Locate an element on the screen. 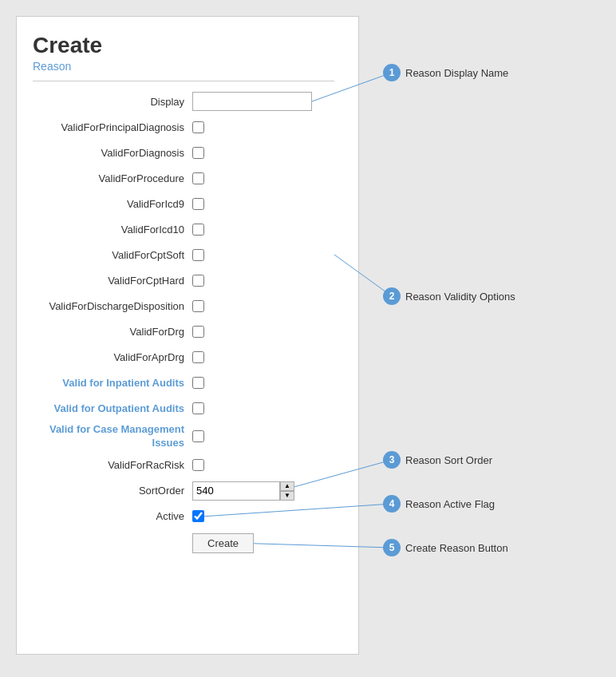  sort-order-down-button: ▼ is located at coordinates (287, 496).